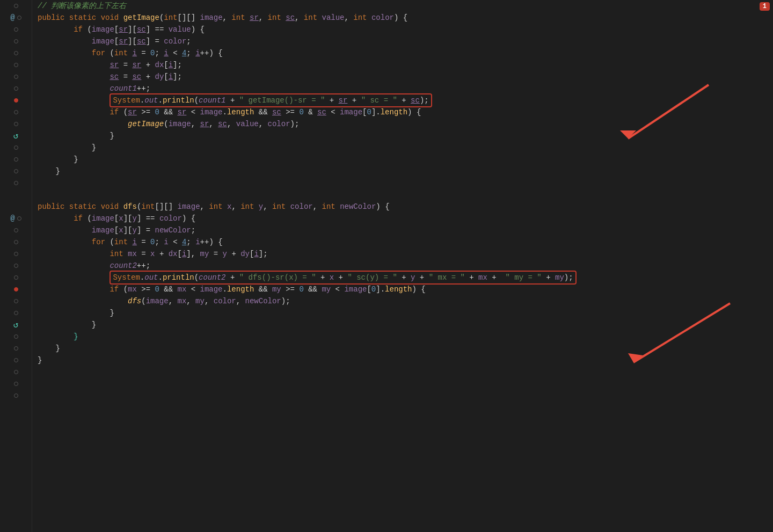 This screenshot has height=532, width=773. I want to click on code-line-method2-sig: public static void dfs(int[][] image, in…, so click(403, 207).